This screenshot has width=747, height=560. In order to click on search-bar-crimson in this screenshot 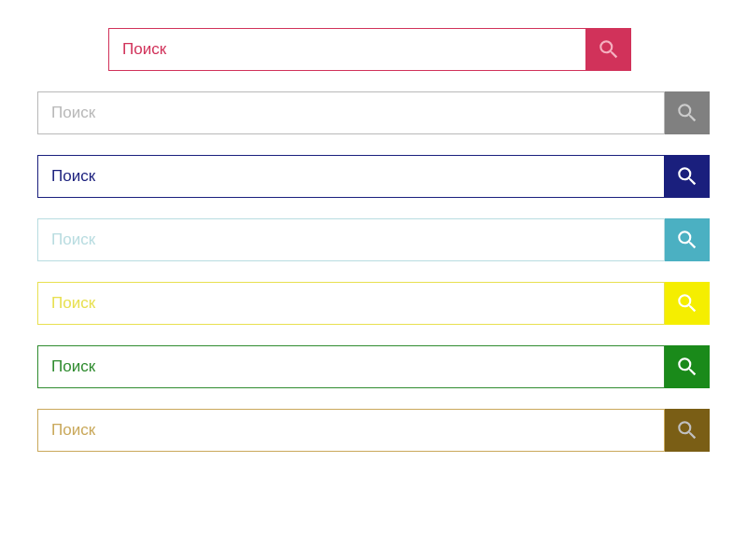, I will do `click(370, 49)`.